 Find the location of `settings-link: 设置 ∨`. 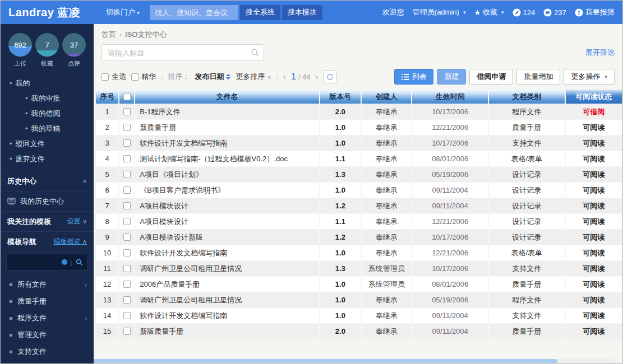

settings-link: 设置 ∨ is located at coordinates (77, 222).